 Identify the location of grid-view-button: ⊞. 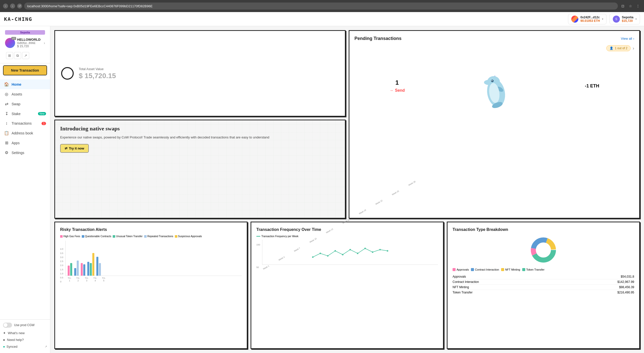
(10, 56).